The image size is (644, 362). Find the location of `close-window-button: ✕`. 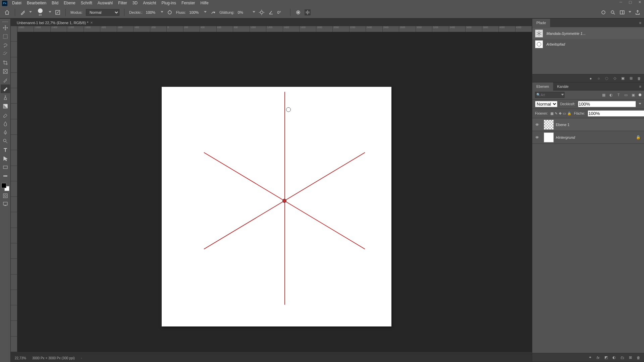

close-window-button: ✕ is located at coordinates (640, 2).